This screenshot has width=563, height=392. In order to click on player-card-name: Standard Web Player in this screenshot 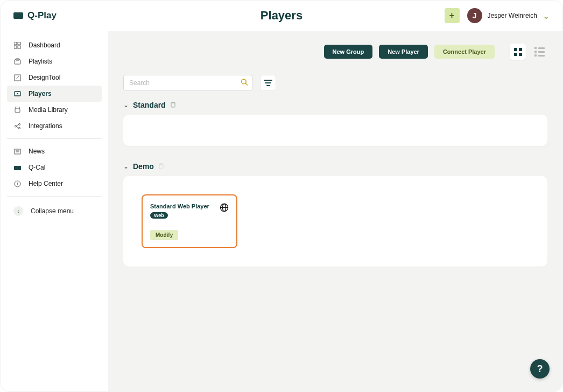, I will do `click(180, 206)`.